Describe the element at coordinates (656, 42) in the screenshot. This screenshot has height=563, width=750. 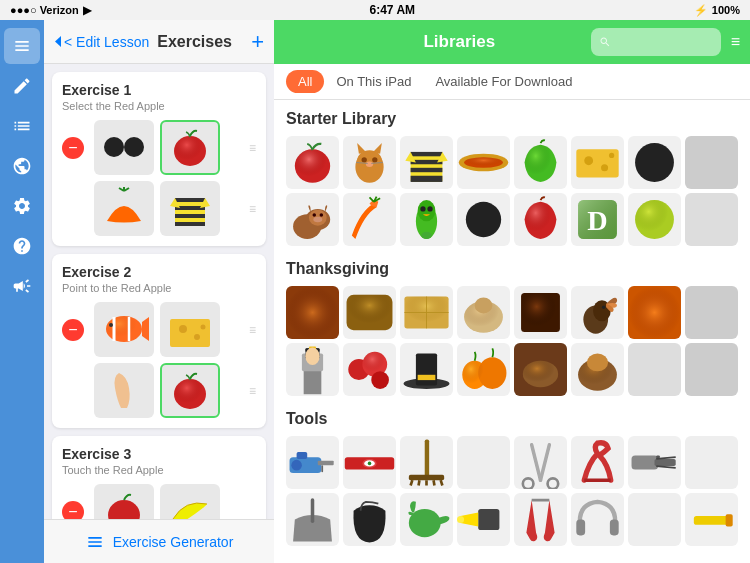
I see `search-box` at that location.